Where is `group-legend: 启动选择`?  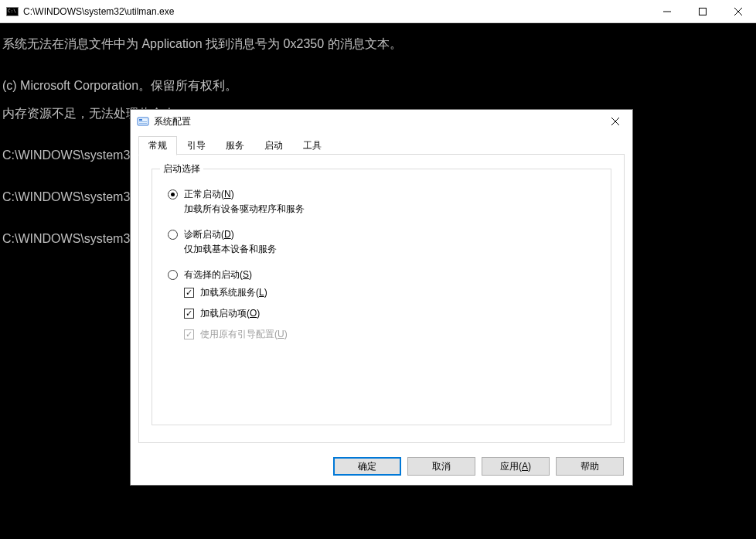 group-legend: 启动选择 is located at coordinates (182, 169).